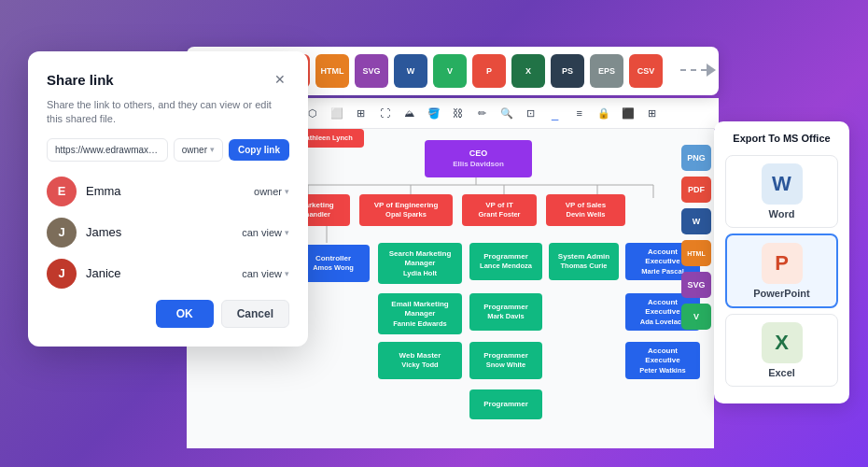 This screenshot has height=467, width=868. I want to click on photo-tool: ⬛, so click(628, 113).